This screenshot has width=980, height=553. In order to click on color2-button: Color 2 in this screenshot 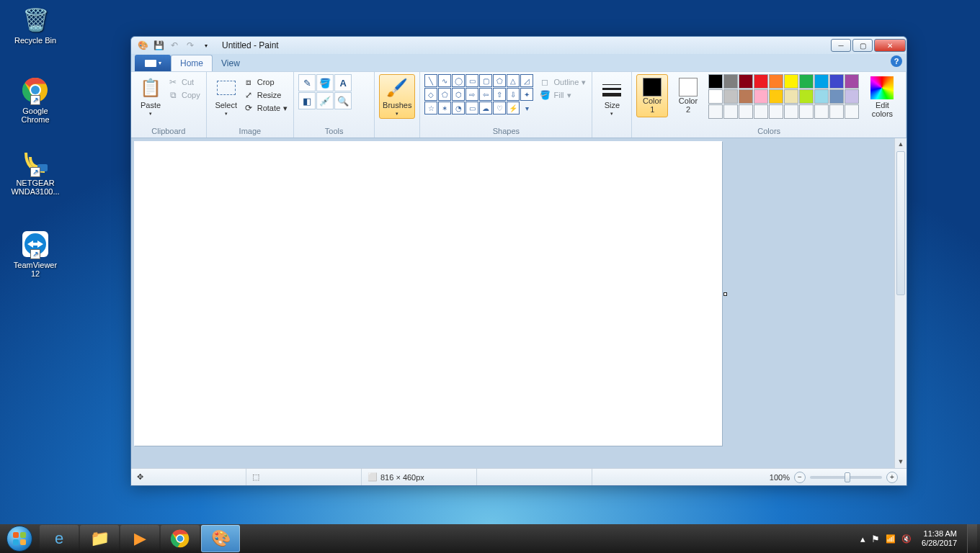, I will do `click(688, 96)`.